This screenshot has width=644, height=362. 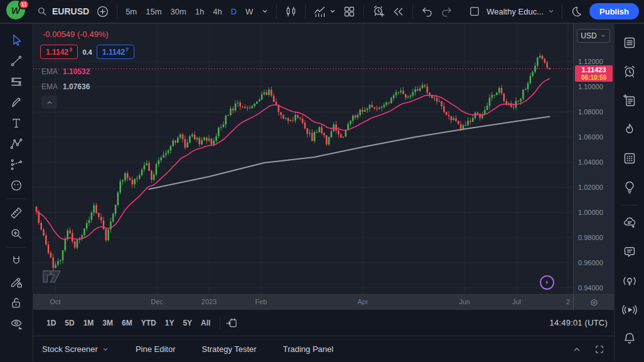 What do you see at coordinates (209, 302) in the screenshot?
I see `time-tick-label: 2023` at bounding box center [209, 302].